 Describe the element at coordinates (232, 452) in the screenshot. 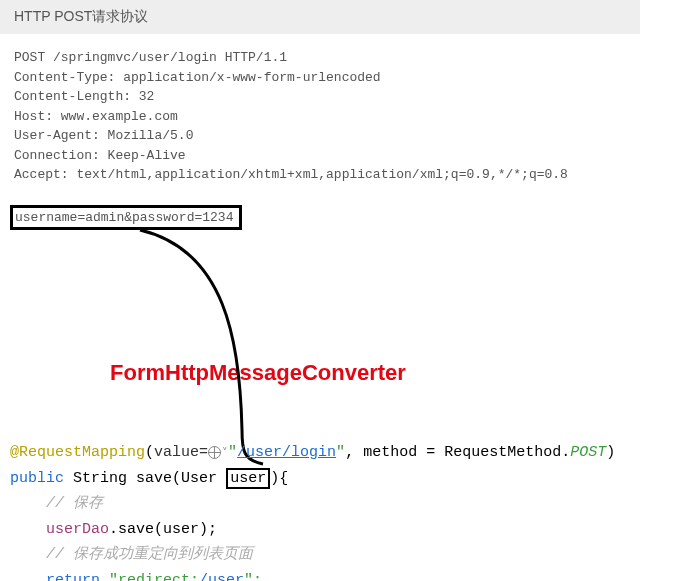

I see `url-quote-open: "` at that location.